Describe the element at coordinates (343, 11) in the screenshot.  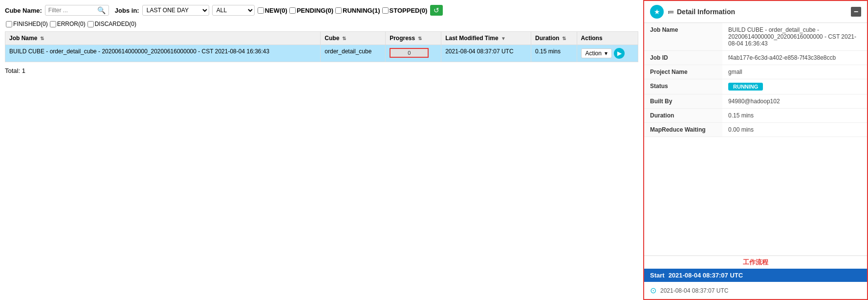
I see `checkbox-group: NEW(0) PENDING(0) RUNNING(1) STOPPED(0)` at that location.